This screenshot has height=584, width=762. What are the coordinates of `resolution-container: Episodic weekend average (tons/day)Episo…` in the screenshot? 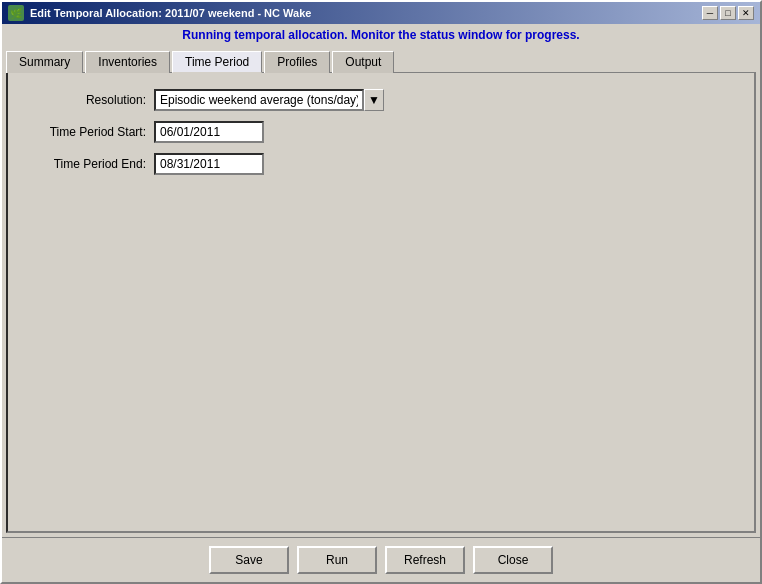 It's located at (269, 100).